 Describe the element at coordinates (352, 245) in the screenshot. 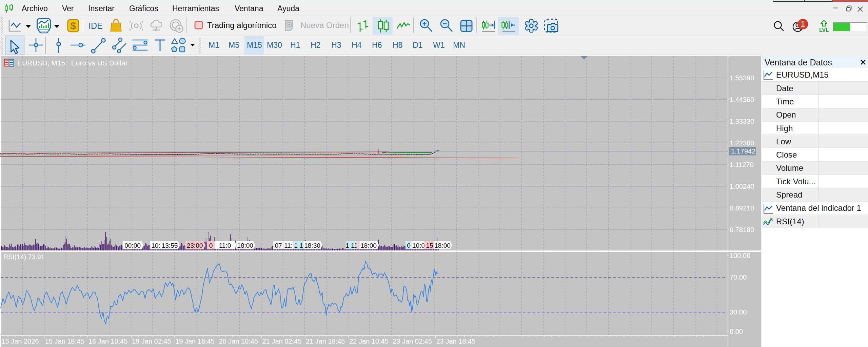

I see `svg-text: 1 11` at that location.